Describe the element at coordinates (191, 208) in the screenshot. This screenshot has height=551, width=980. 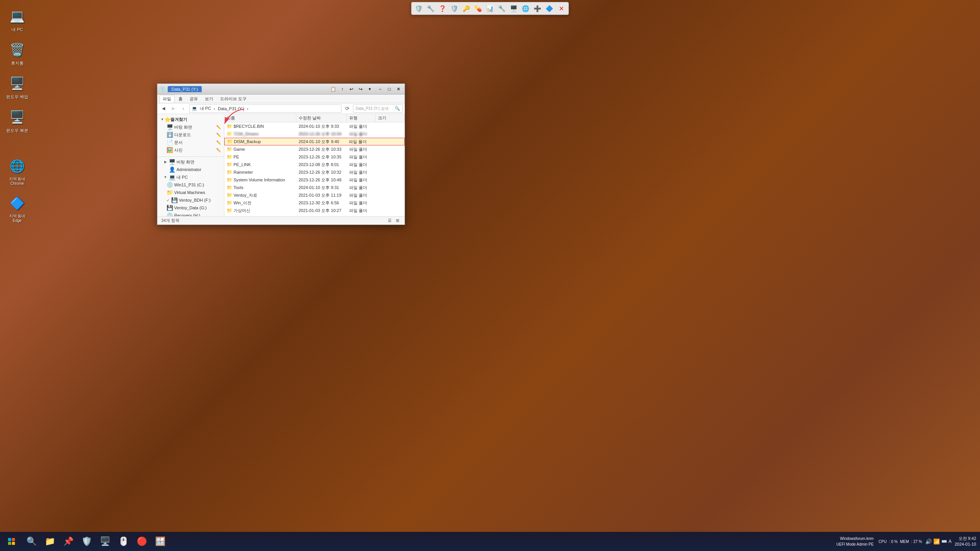
I see `nav-item-ventoy-data: 💾 Ventoy_Data (G:)` at that location.